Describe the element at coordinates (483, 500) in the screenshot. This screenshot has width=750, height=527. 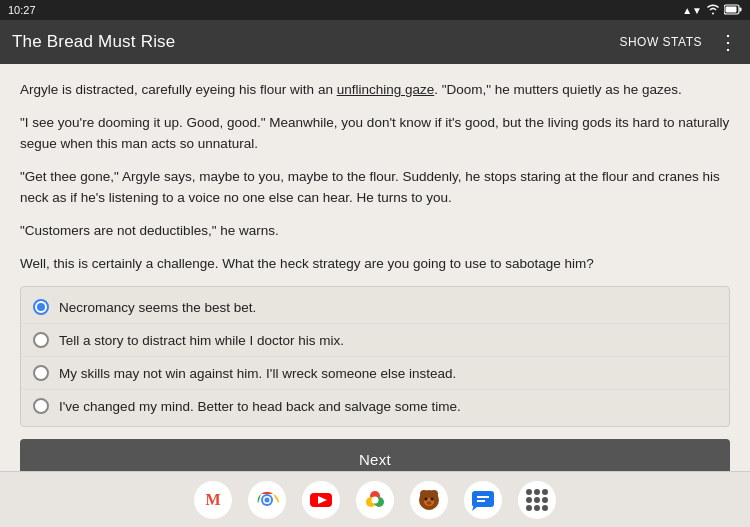
I see `nav-messages` at that location.